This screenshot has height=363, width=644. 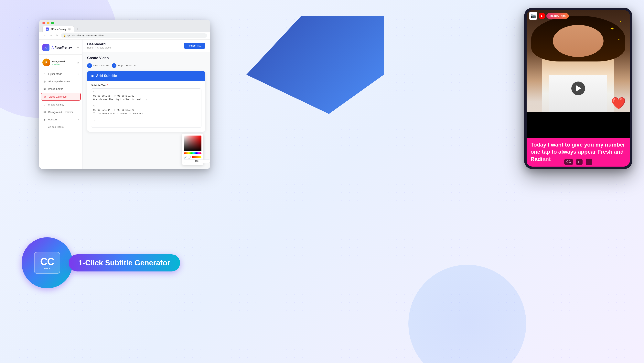 I want to click on create-video-area: Create Video ✓ Step 1 Add Title ✓, so click(x=146, y=110).